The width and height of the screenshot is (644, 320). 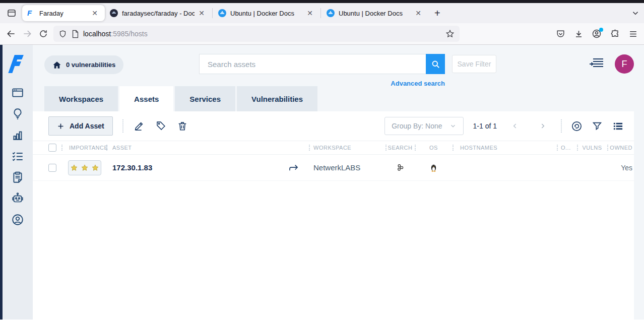 I want to click on advanced-search-link: Advanced search, so click(x=406, y=84).